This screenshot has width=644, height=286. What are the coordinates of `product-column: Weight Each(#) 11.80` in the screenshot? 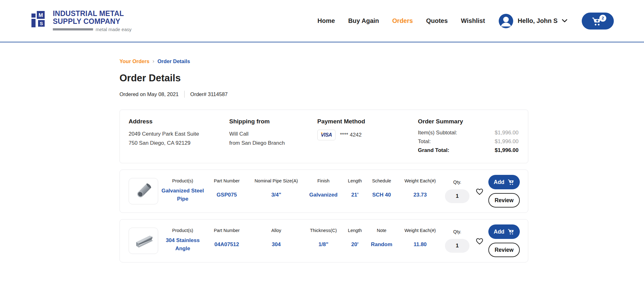 It's located at (420, 241).